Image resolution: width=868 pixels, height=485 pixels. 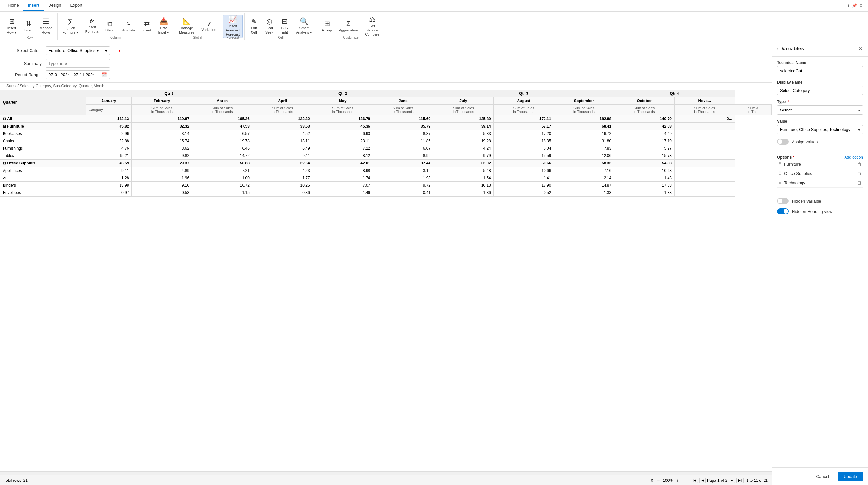 What do you see at coordinates (34, 5) in the screenshot?
I see `tab-insert: Insert` at bounding box center [34, 5].